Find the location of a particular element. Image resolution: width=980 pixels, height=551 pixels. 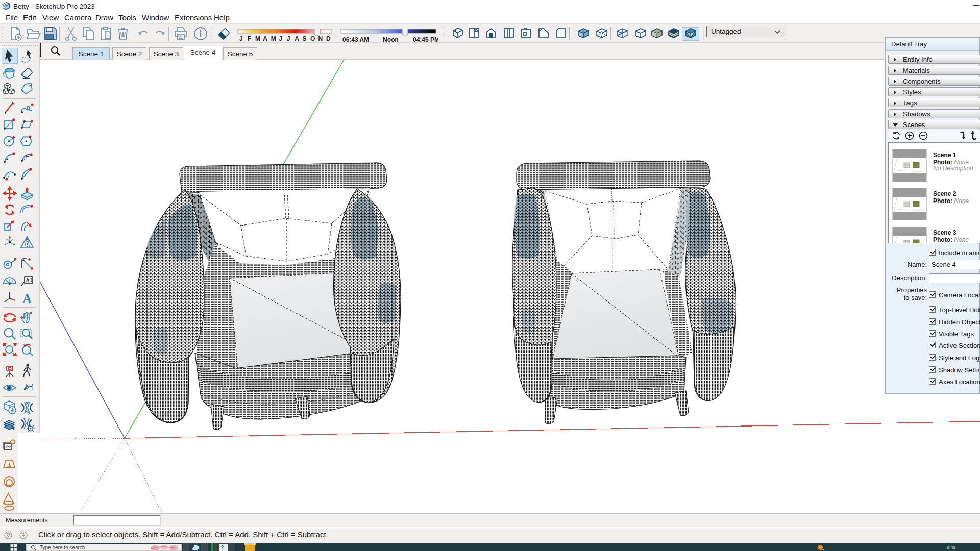

svg-text: F is located at coordinates (249, 39).